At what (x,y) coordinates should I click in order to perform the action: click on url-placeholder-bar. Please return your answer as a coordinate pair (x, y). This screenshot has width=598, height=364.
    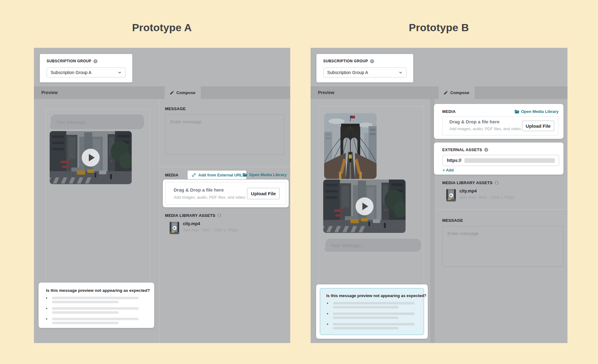
    Looking at the image, I should click on (509, 160).